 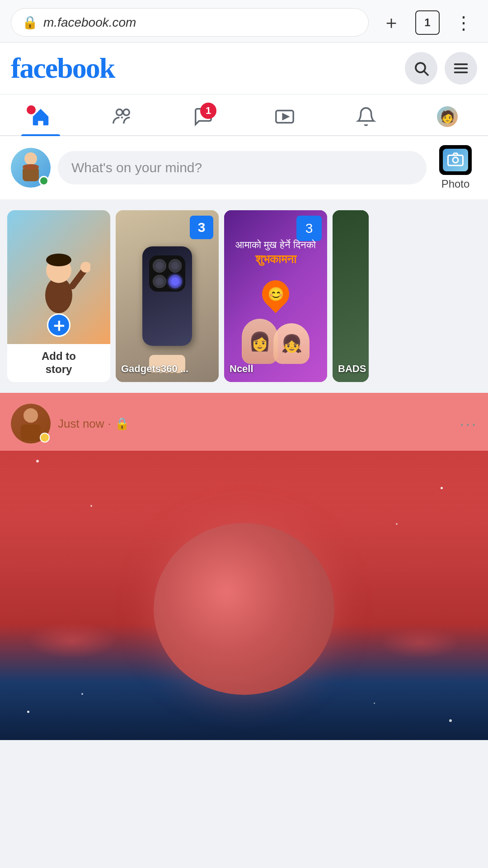 What do you see at coordinates (391, 23) in the screenshot?
I see `new-tab-button: ＋` at bounding box center [391, 23].